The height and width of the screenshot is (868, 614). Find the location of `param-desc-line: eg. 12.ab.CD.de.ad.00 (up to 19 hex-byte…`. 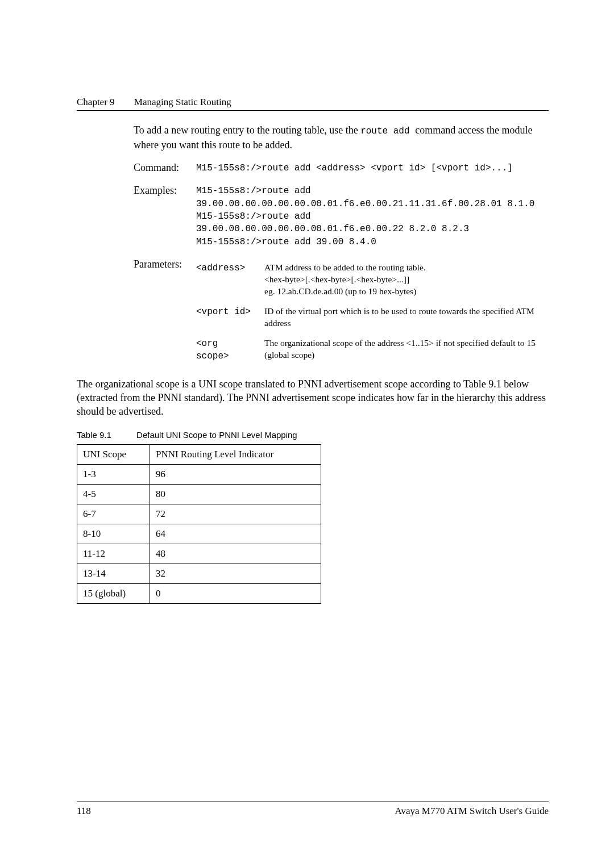

param-desc-line: eg. 12.ab.CD.de.ad.00 (up to 19 hex-byte… is located at coordinates (406, 292).